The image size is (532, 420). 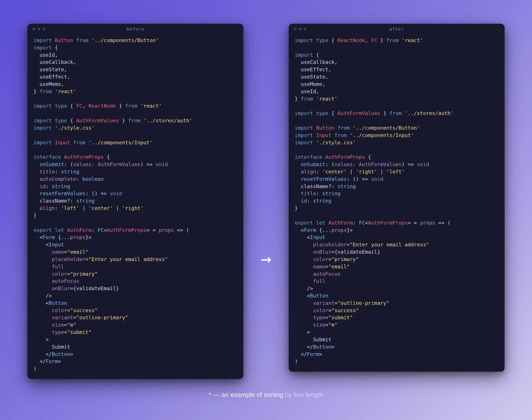 I want to click on code-line: align: 'left' | 'center' | 'right', so click(x=135, y=209).